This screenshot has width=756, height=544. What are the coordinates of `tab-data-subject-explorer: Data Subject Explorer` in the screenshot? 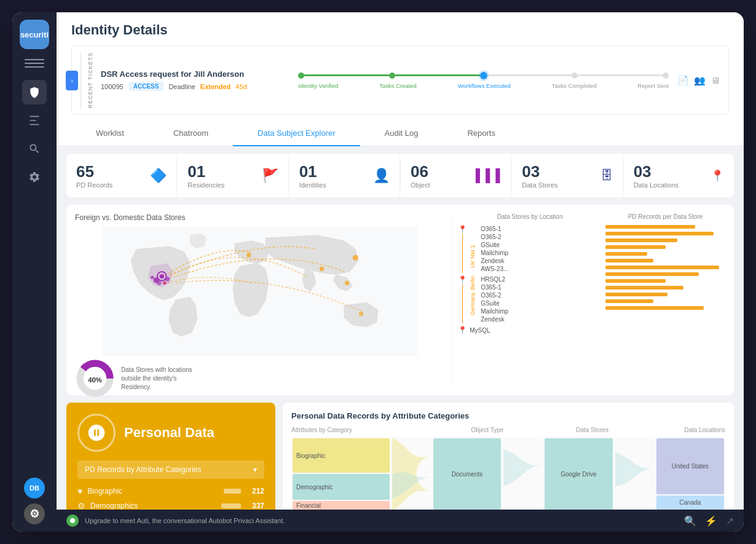 It's located at (296, 134).